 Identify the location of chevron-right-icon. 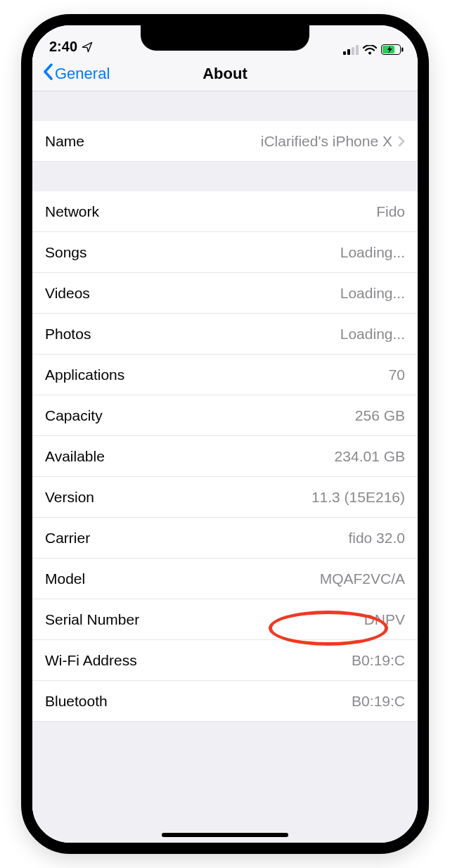
(401, 141).